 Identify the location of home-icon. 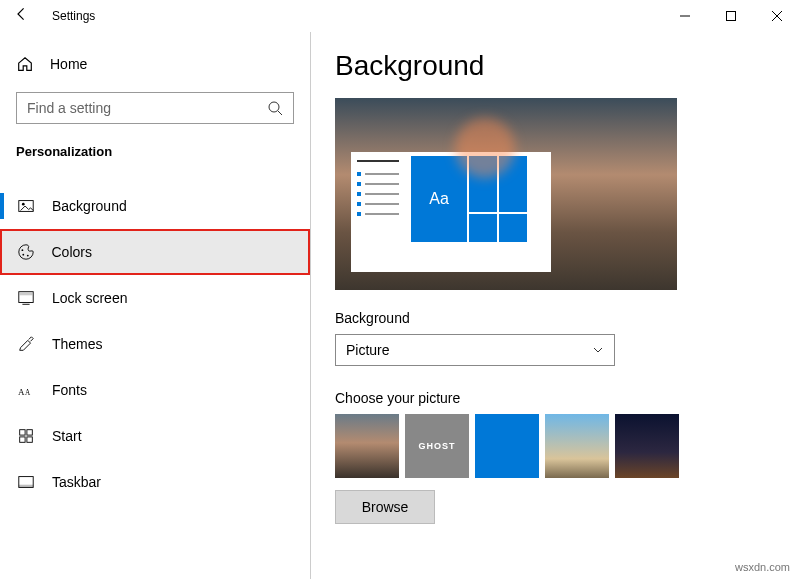
(25, 64).